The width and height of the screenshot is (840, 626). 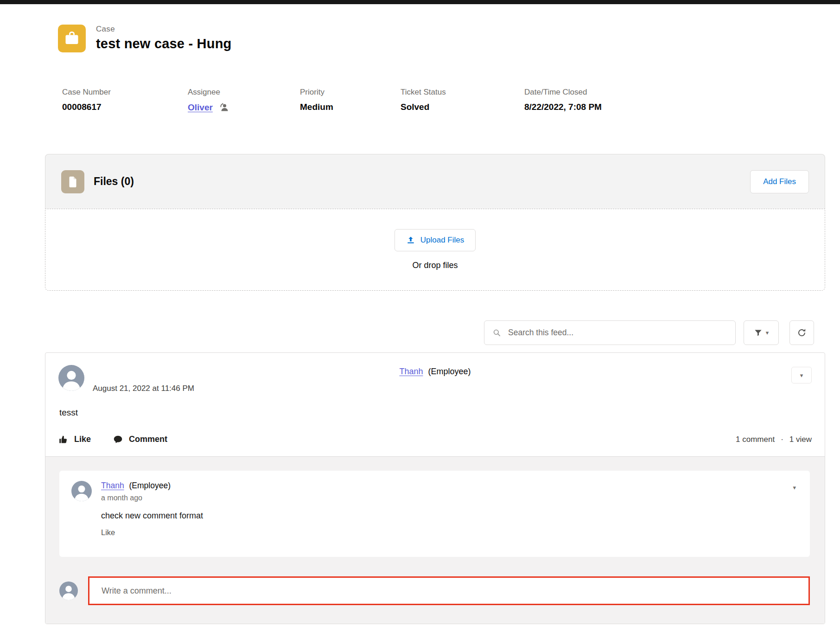 I want to click on upload-files-label: Upload Files, so click(x=442, y=240).